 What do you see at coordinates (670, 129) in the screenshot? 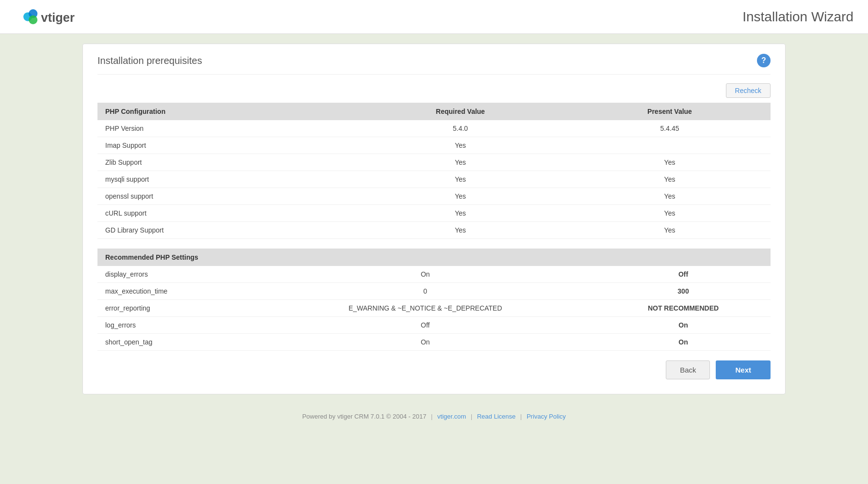
I see `php-config-present: 5.4.45` at bounding box center [670, 129].